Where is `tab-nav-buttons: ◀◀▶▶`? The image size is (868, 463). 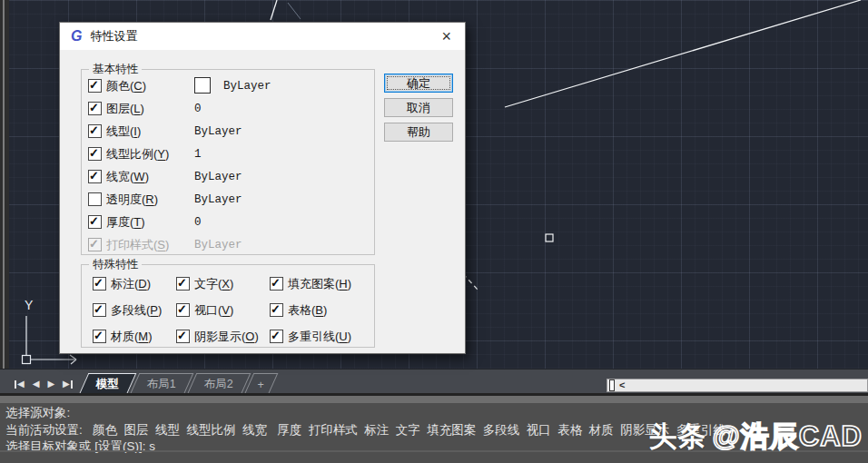
tab-nav-buttons: ◀◀▶▶ is located at coordinates (44, 384).